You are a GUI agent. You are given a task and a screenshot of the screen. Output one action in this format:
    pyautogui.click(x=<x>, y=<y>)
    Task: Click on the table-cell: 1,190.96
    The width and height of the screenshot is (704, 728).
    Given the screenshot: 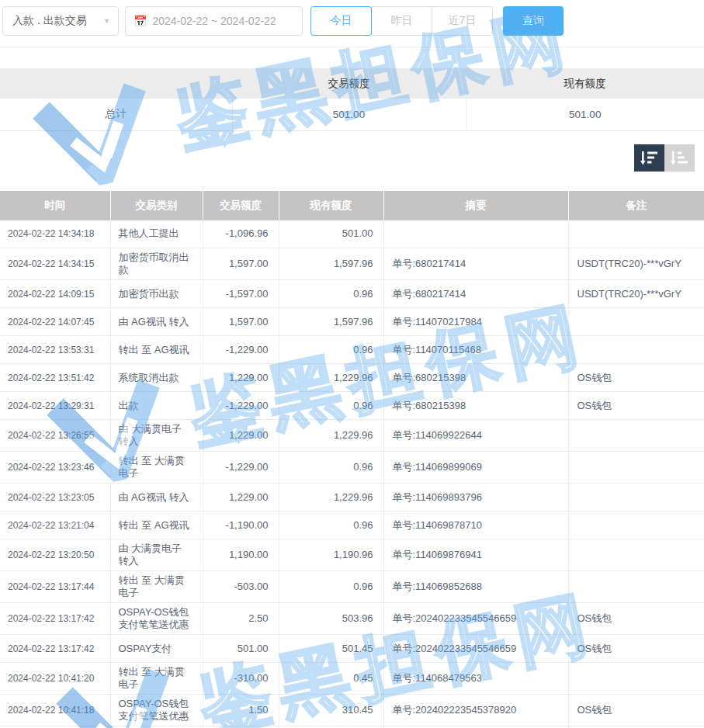 What is the action you would take?
    pyautogui.click(x=331, y=556)
    